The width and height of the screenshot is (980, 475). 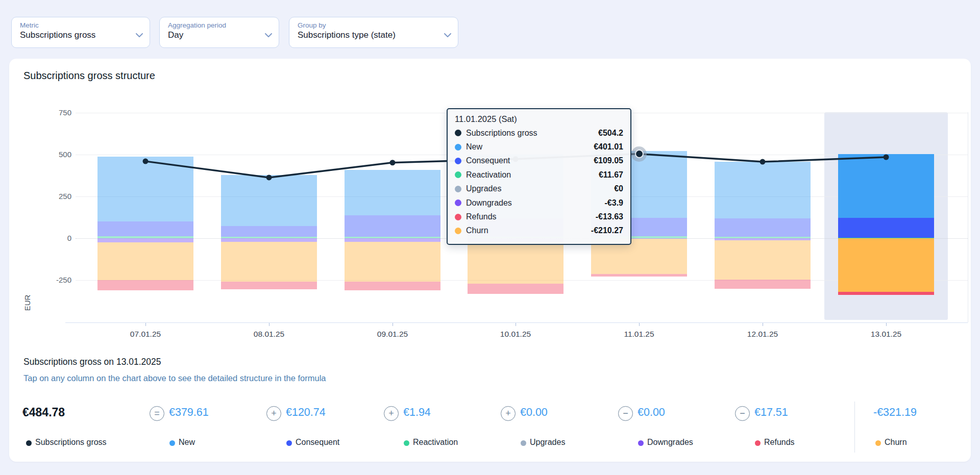 I want to click on tooltip-row: New€401.01, so click(x=539, y=147).